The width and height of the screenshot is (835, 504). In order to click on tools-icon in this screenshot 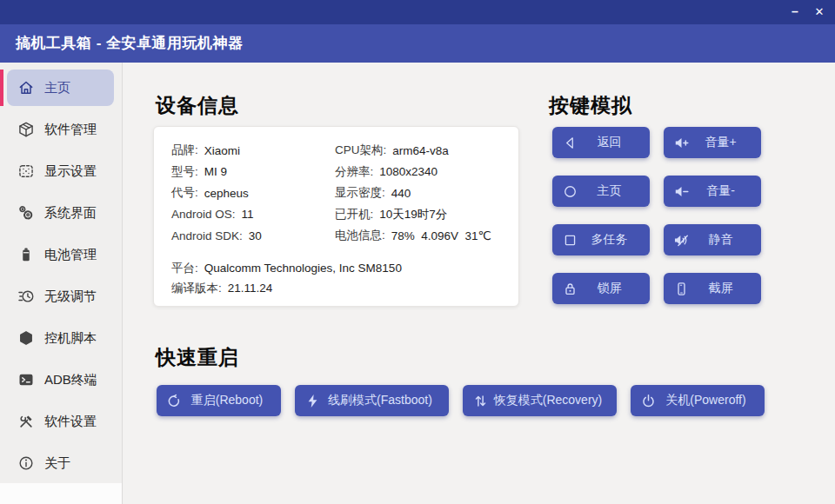, I will do `click(26, 421)`.